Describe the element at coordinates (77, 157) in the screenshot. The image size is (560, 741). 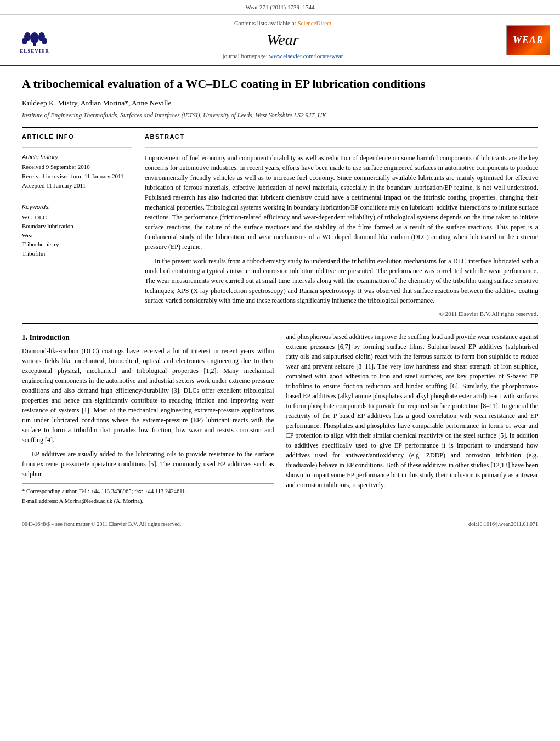
I see `history-label: Article history:` at that location.